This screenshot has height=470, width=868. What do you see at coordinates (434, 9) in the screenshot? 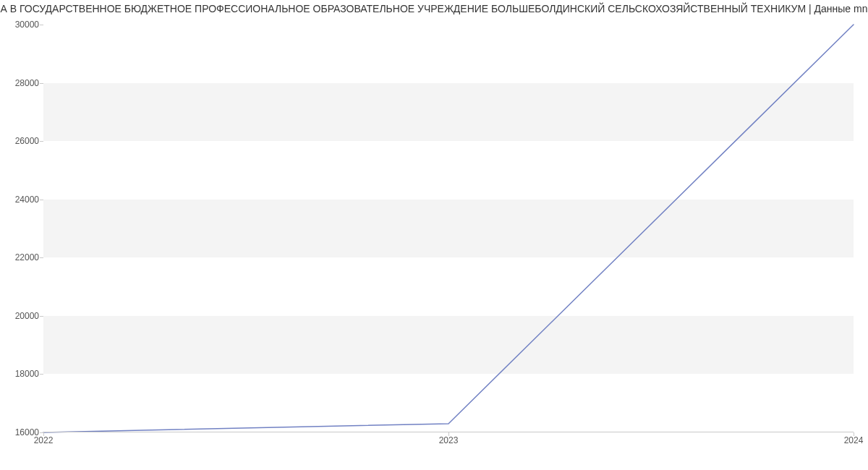
I see `chart-title: А В ГОСУДАРСТВЕННОЕ БЮДЖЕТНОЕ ПРОФЕССИОН…` at bounding box center [434, 9].